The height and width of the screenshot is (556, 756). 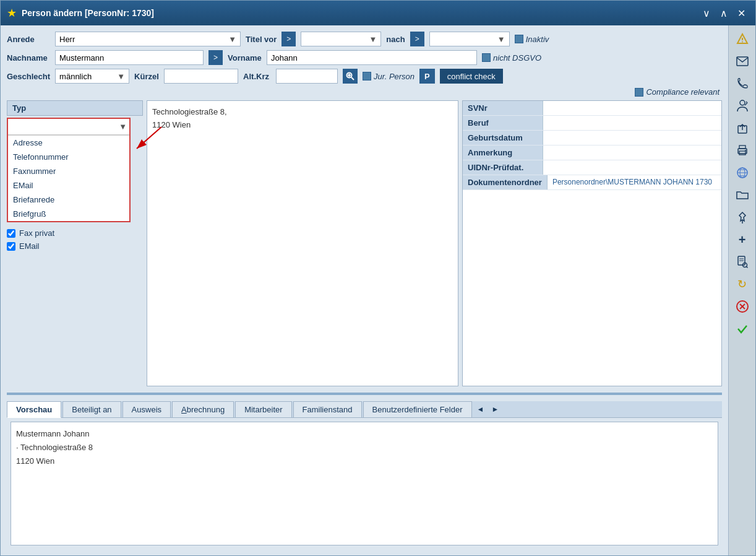 What do you see at coordinates (503, 152) in the screenshot?
I see `anmerkung-label: Anmerkung` at bounding box center [503, 152].